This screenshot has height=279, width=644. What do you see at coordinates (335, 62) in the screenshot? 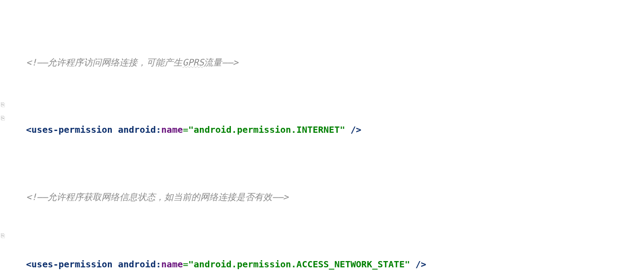
I see `code-line: <!––允许程序访问网络连接，可能产生GPRS流量––>` at bounding box center [335, 62].